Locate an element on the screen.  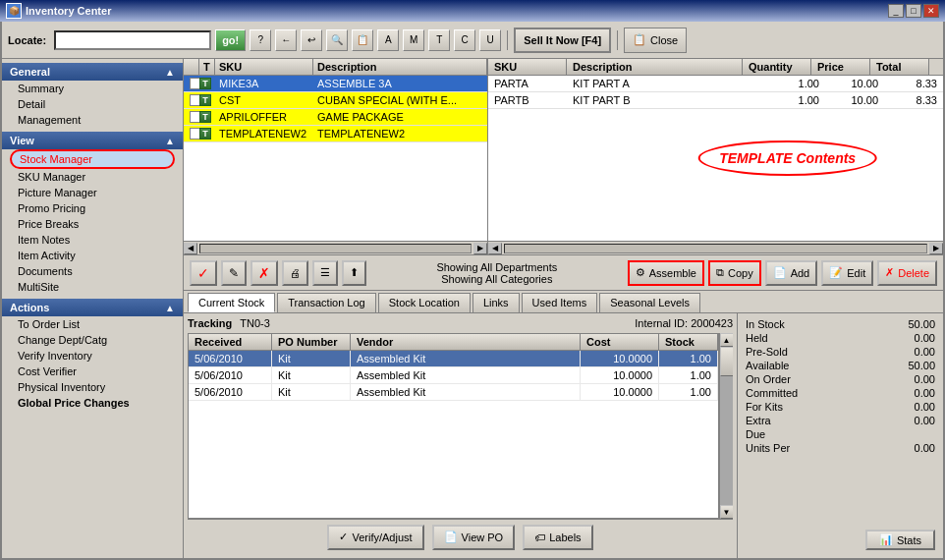
tab-stock-location: Stock Location is located at coordinates (424, 303).